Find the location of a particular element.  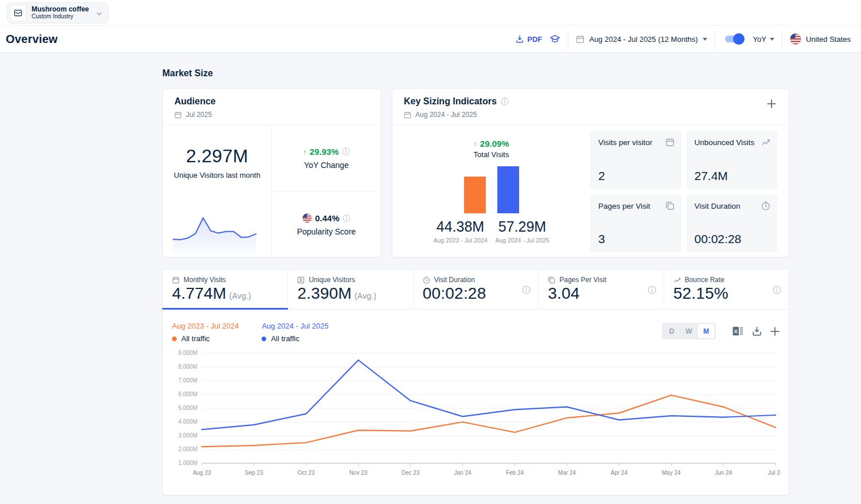

monthly-visits-value: 4.774M is located at coordinates (200, 294).